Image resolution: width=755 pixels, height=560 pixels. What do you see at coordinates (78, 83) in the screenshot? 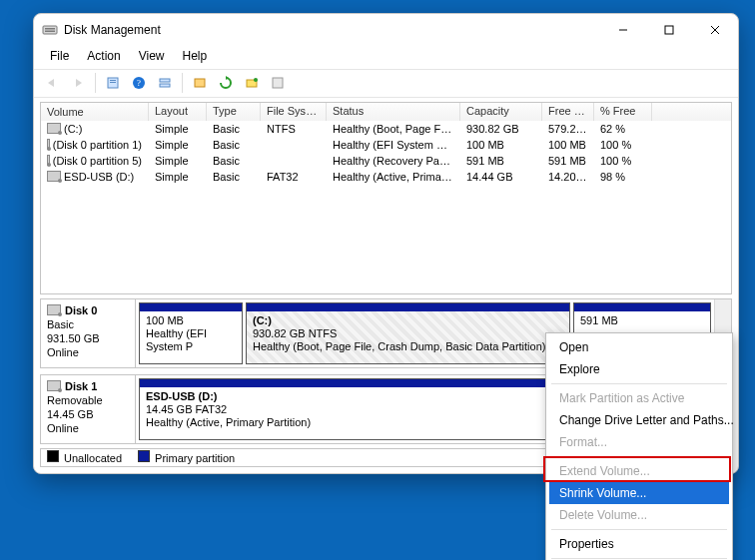
I see `forward-button` at bounding box center [78, 83].